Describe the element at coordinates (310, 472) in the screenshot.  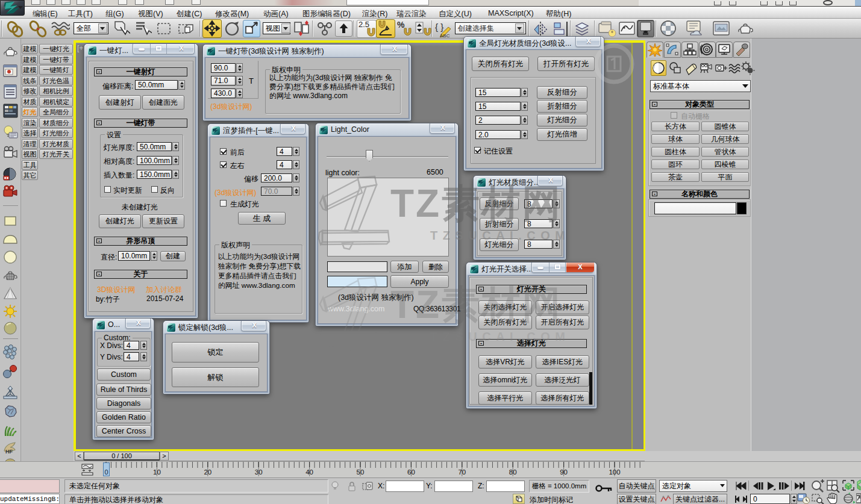
I see `svg-text: 40` at that location.